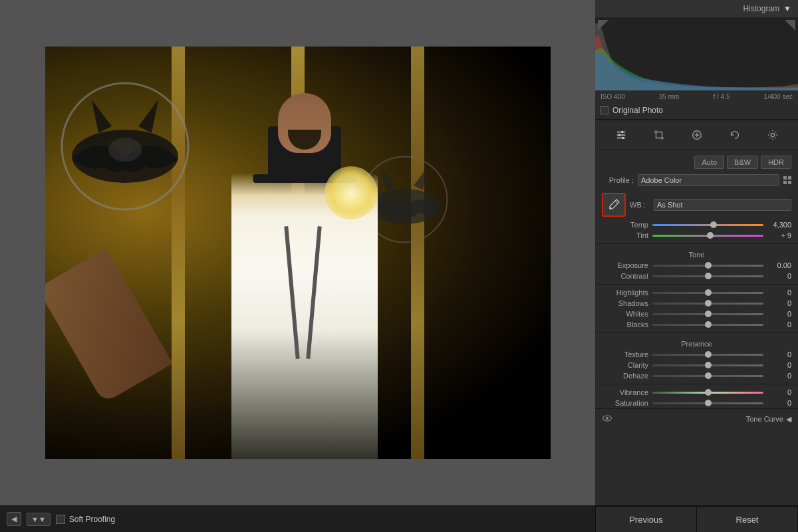  Describe the element at coordinates (708, 365) in the screenshot. I see `clarity-slider-thumb` at that location.